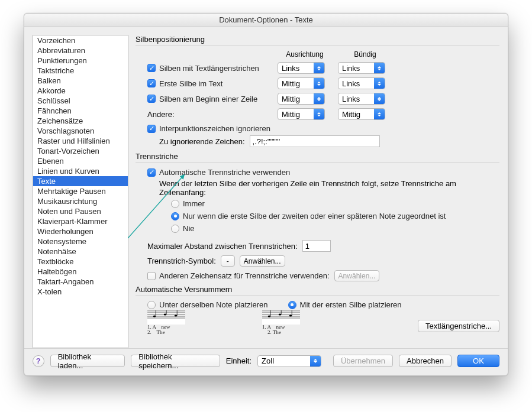 The image size is (532, 412). What do you see at coordinates (175, 361) in the screenshot?
I see `btn-save-library: Bibliothek speichern...` at bounding box center [175, 361].